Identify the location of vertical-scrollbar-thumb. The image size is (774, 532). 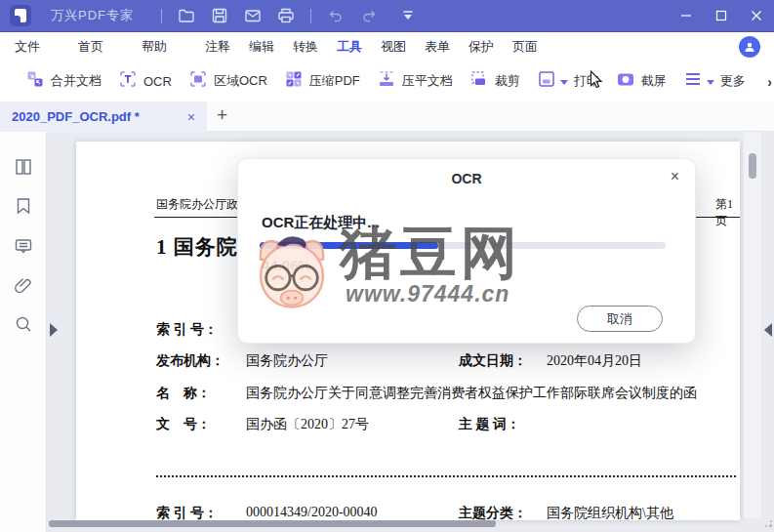
(753, 166).